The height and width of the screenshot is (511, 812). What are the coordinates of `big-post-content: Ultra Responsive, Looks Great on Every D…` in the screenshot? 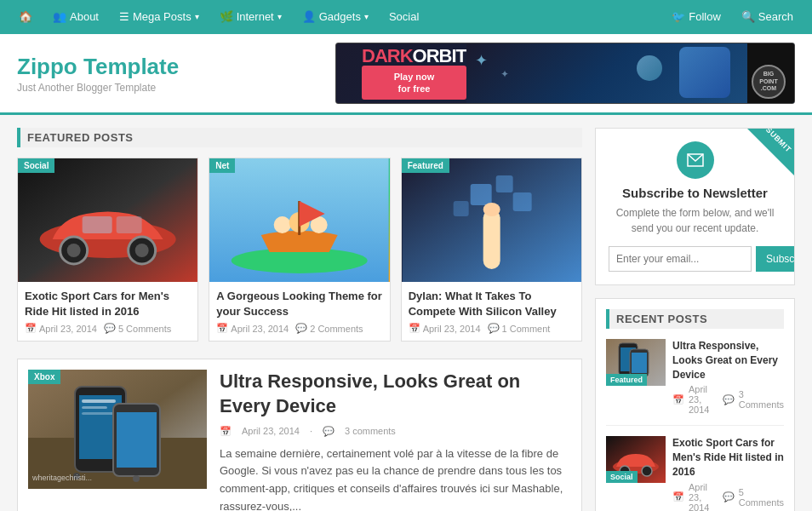 It's located at (395, 440).